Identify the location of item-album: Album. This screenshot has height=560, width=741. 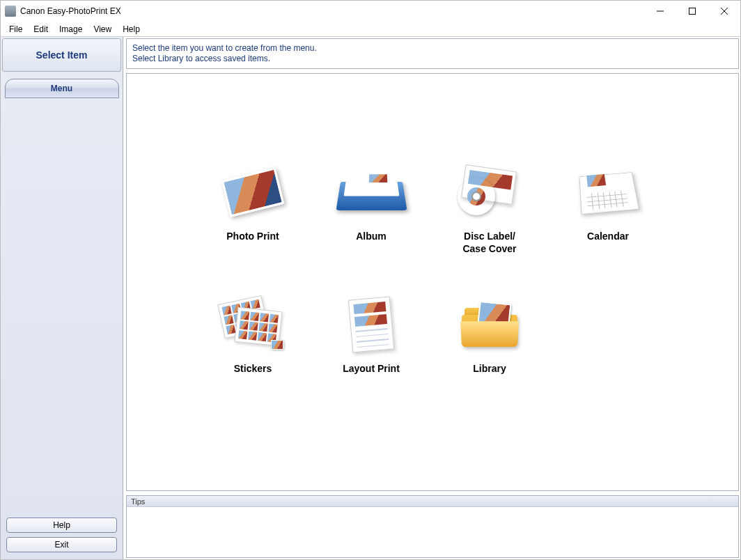
(371, 210).